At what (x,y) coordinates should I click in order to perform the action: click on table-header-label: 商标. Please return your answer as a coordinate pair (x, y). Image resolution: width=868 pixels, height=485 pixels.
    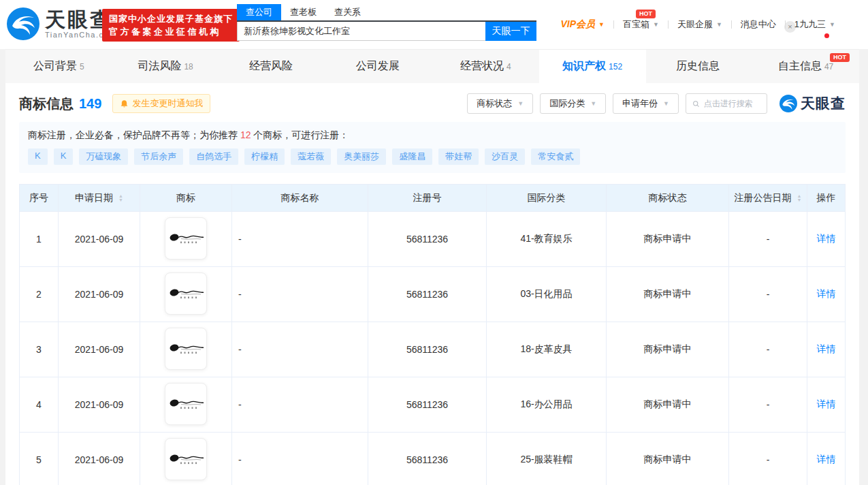
    Looking at the image, I should click on (186, 198).